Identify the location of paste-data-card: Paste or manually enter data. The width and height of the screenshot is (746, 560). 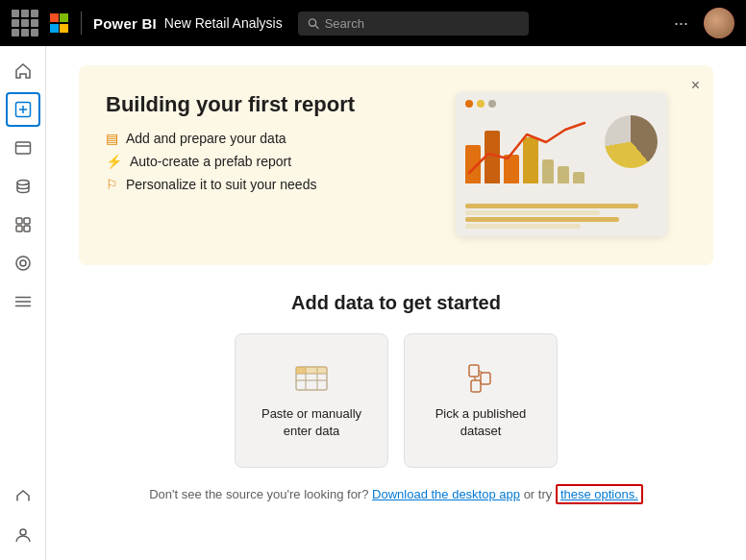
(311, 401).